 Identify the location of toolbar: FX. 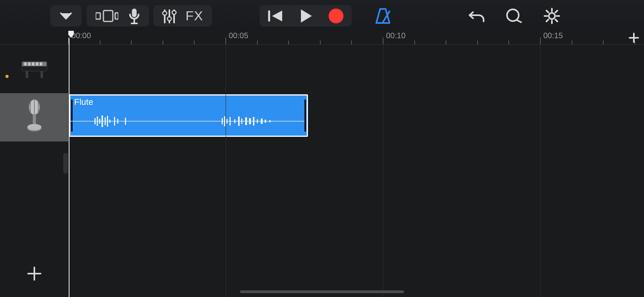
(322, 15).